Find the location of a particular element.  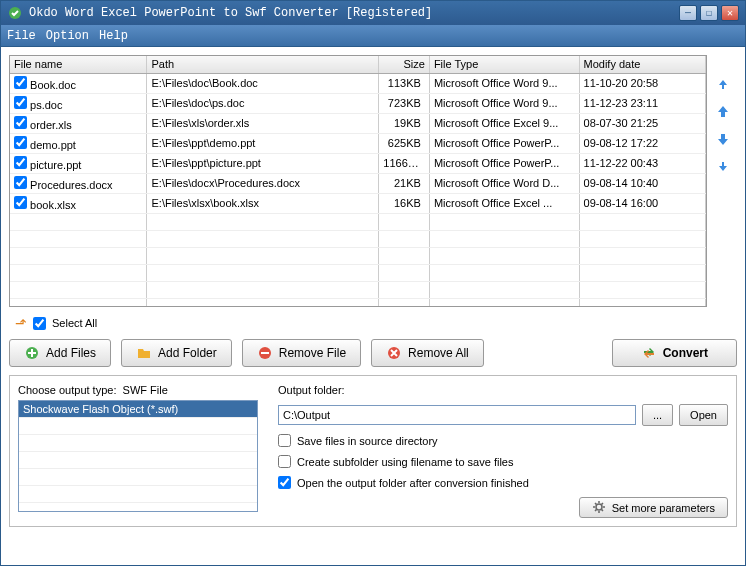

save-source-checkbox is located at coordinates (284, 440).